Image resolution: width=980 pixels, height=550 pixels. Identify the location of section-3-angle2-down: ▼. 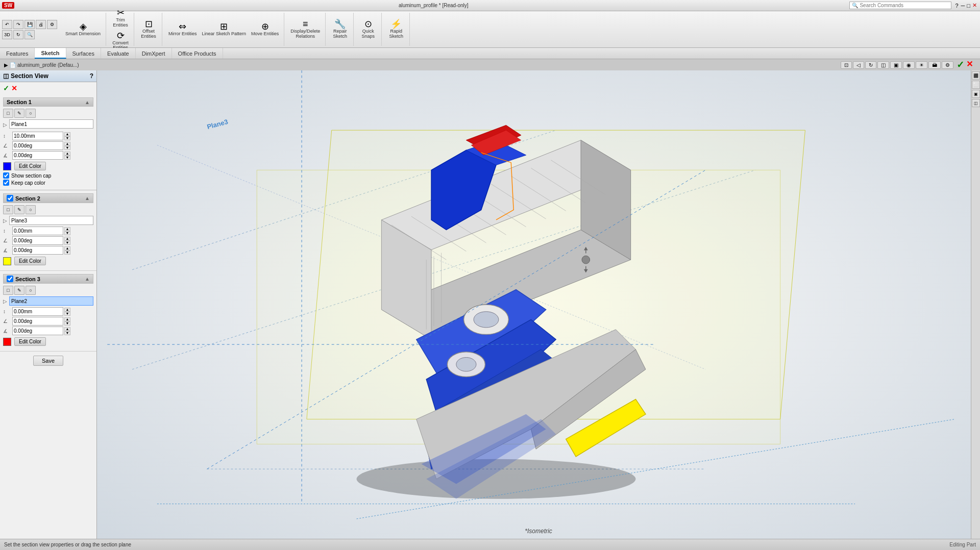
(67, 333).